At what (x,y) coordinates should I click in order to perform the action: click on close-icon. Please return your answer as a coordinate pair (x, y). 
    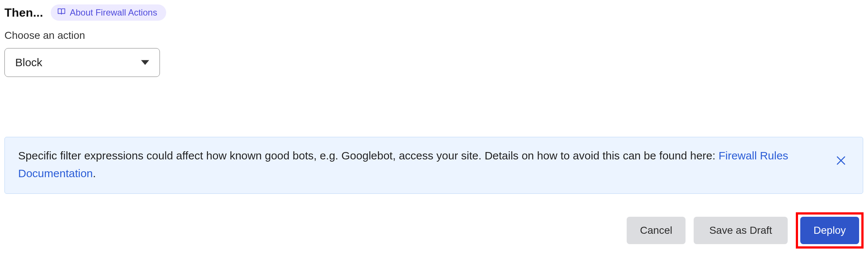
    Looking at the image, I should click on (841, 162).